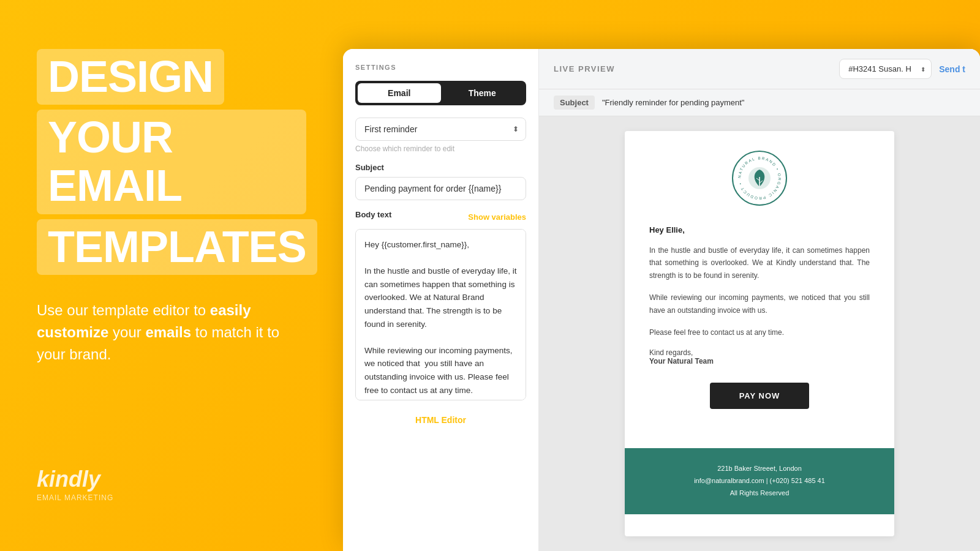 This screenshot has width=980, height=551. What do you see at coordinates (441, 217) in the screenshot?
I see `body-label-row: Body text Show variables` at bounding box center [441, 217].